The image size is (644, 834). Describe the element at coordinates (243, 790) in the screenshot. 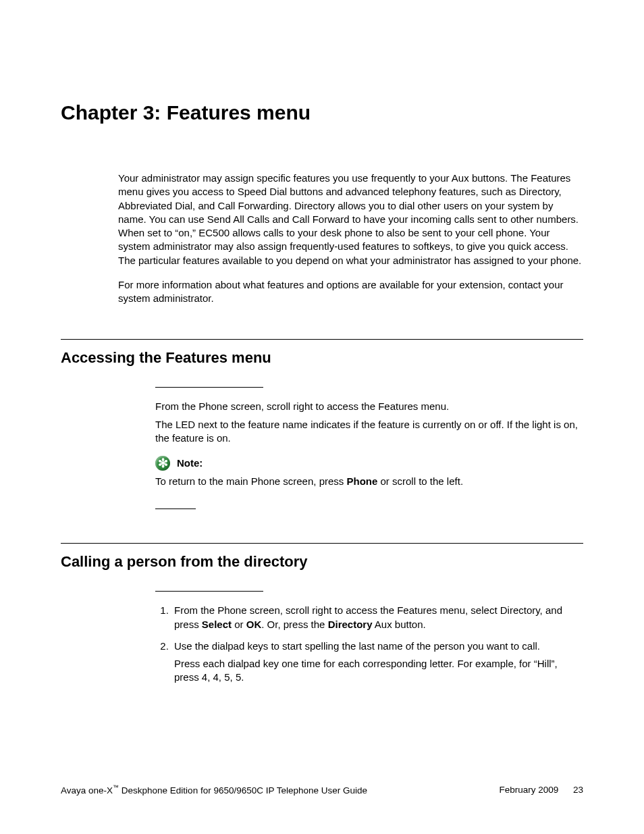

I see `product-name-post: Deskphone Edition for 9650/9650C IP Tele…` at that location.